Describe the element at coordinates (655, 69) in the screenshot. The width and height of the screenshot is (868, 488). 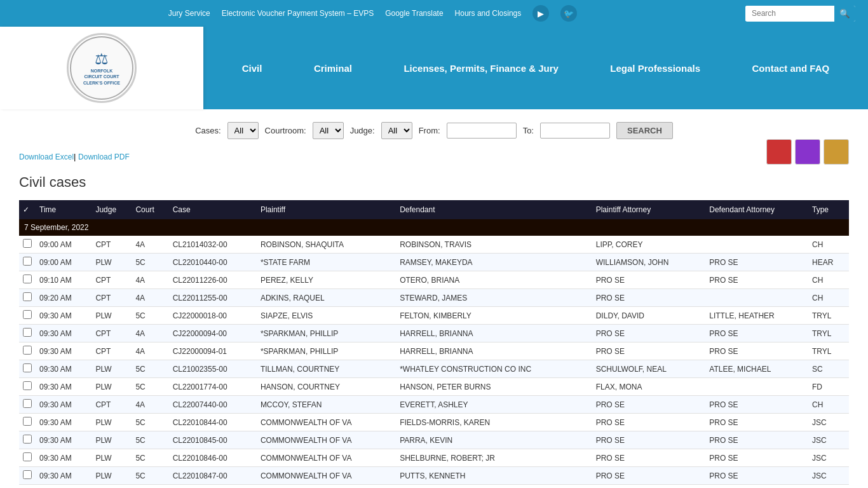
I see `nav-legal: Legal Professionals` at that location.